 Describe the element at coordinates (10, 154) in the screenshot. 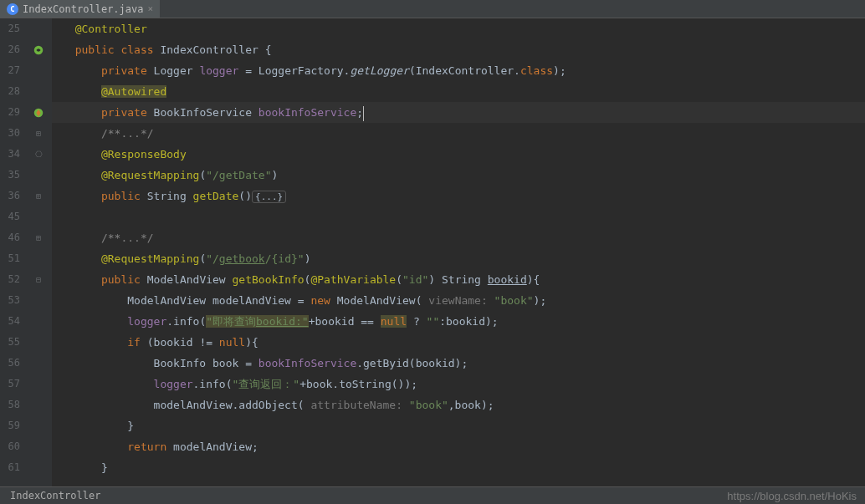

I see `line-number: 34` at that location.